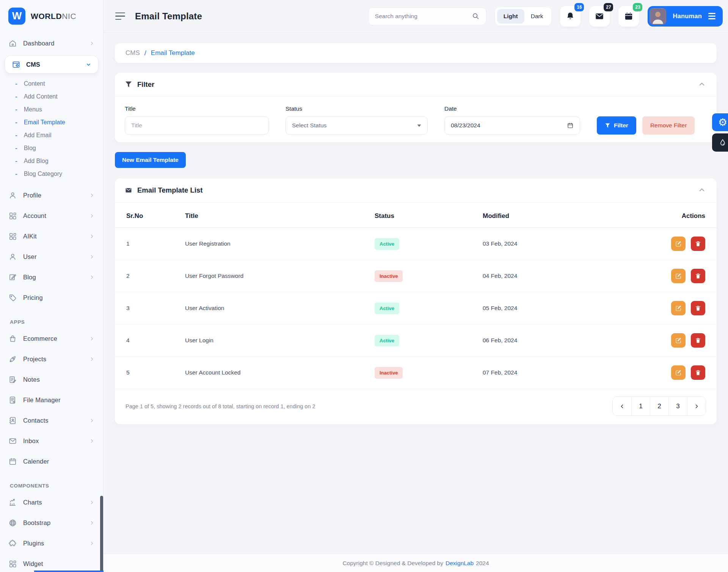 The width and height of the screenshot is (728, 572). Describe the element at coordinates (428, 215) in the screenshot. I see `column-status: Status` at that location.